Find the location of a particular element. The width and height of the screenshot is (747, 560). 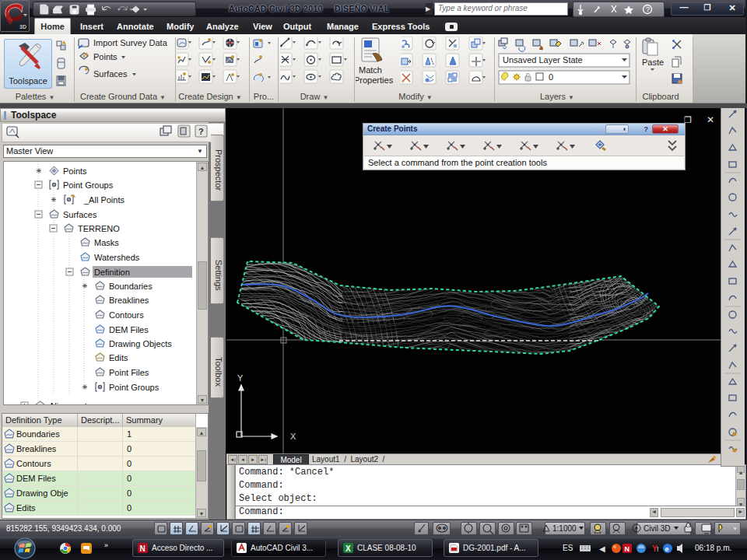

svg-text: _All Points is located at coordinates (104, 200).